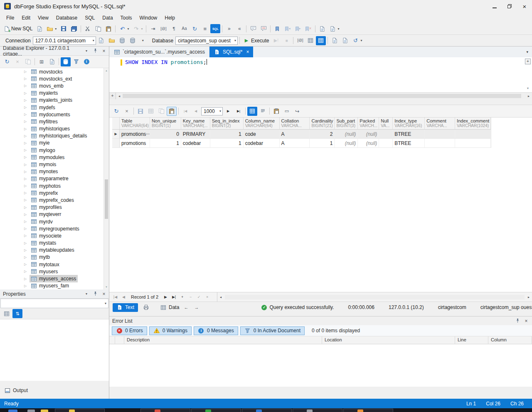 Image resolution: width=532 pixels, height=412 pixels. Describe the element at coordinates (76, 62) in the screenshot. I see `filter-objects-button` at that location.